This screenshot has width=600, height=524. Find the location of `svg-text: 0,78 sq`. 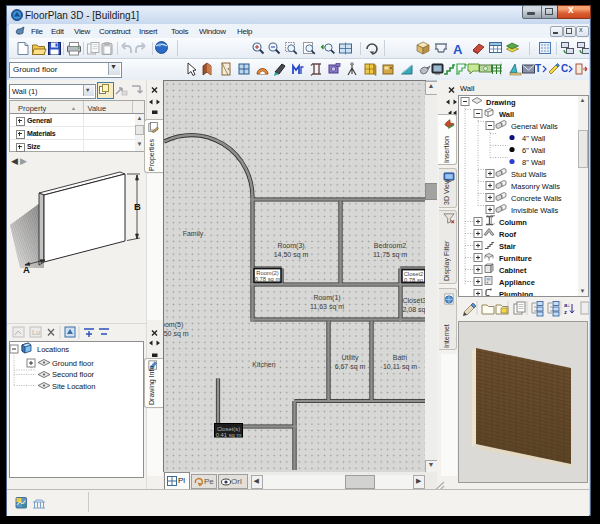

svg-text: 0,78 sq is located at coordinates (414, 280).